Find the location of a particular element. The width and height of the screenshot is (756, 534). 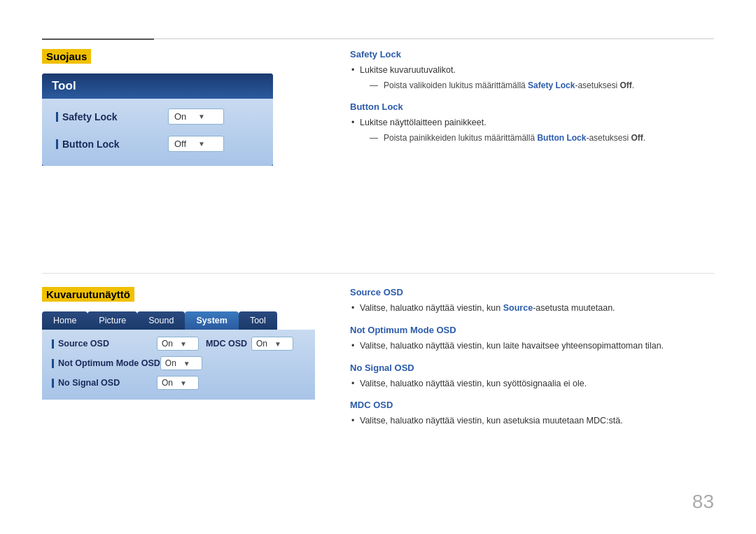

kuvaruutu-descriptions: Source OSD Valitse, haluatko näyttää vie… is located at coordinates (532, 363).